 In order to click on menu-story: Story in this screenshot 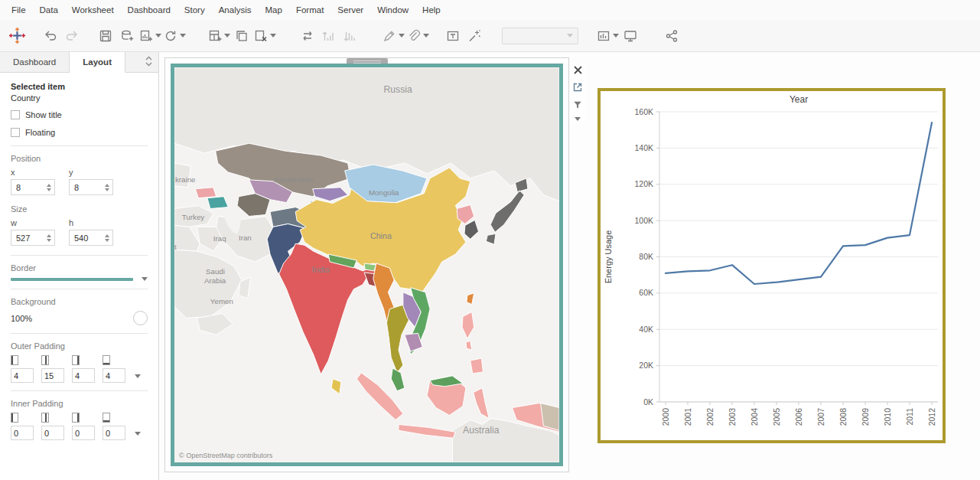, I will do `click(194, 10)`.